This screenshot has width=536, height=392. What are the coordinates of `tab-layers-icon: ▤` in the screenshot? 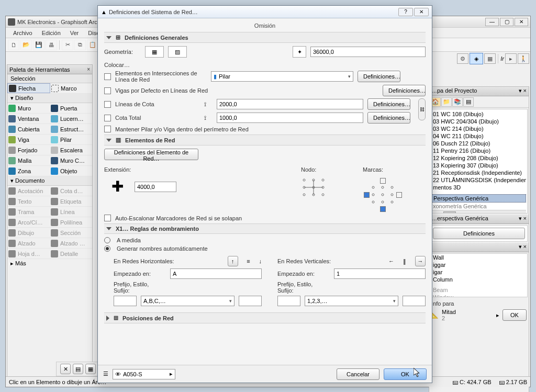 It's located at (468, 102).